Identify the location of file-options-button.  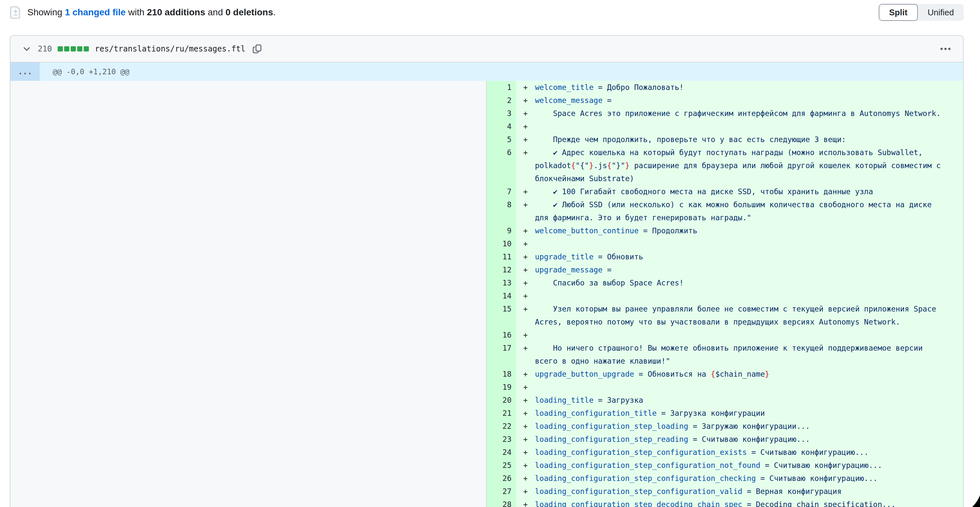
(946, 49).